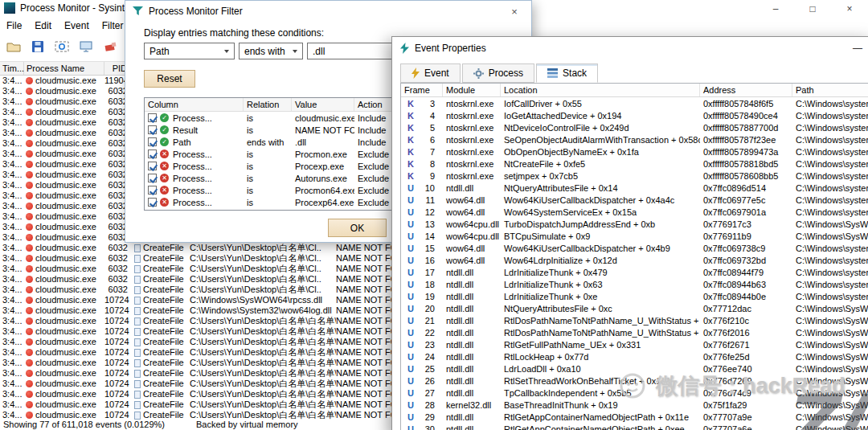 The height and width of the screenshot is (430, 868). Describe the element at coordinates (850, 9) in the screenshot. I see `close-button: ×` at that location.